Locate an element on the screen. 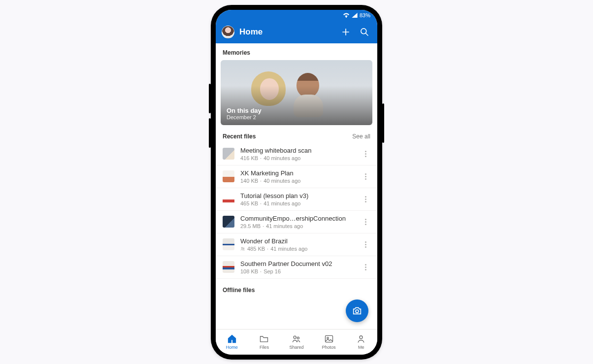 This screenshot has height=364, width=593. battery-text: 83% is located at coordinates (365, 15).